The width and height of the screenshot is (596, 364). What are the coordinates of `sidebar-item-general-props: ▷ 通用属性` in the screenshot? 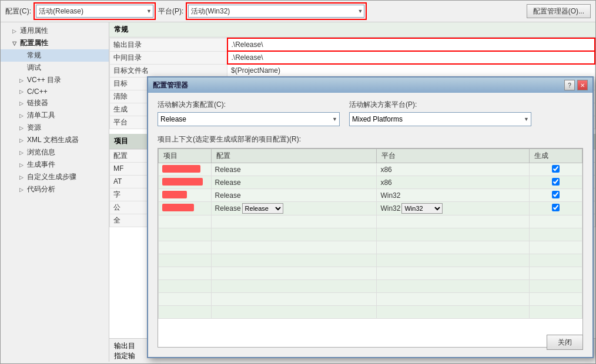 It's located at (55, 31).